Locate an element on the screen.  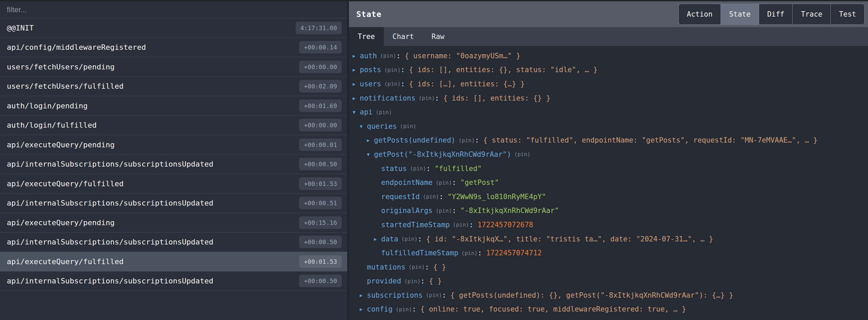
subtab-tree: Tree is located at coordinates (366, 37).